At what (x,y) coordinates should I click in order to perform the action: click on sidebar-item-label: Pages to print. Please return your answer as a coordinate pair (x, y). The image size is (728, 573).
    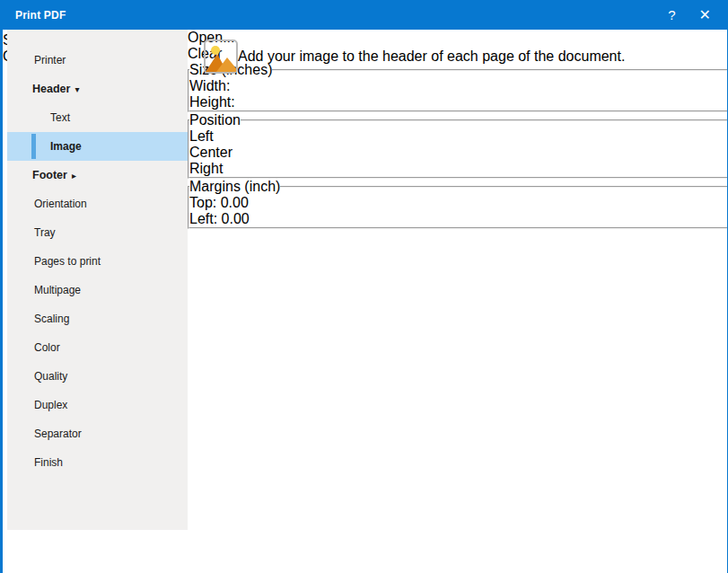
    Looking at the image, I should click on (54, 261).